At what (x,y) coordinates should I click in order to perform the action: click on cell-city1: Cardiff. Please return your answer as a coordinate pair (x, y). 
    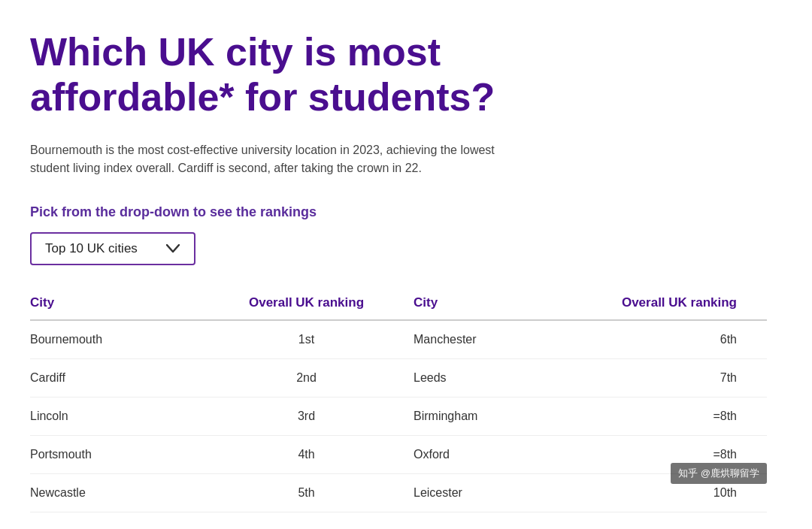
    Looking at the image, I should click on (122, 378).